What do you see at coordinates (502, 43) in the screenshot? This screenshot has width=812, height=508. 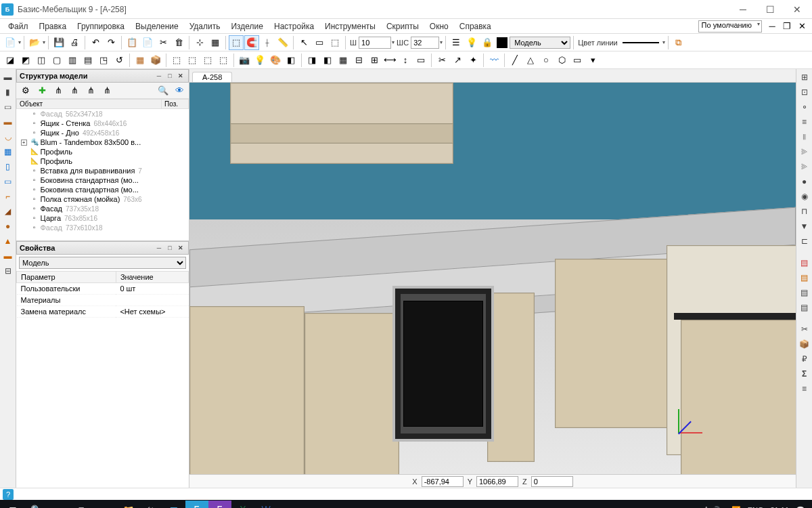 I see `color-swatch` at bounding box center [502, 43].